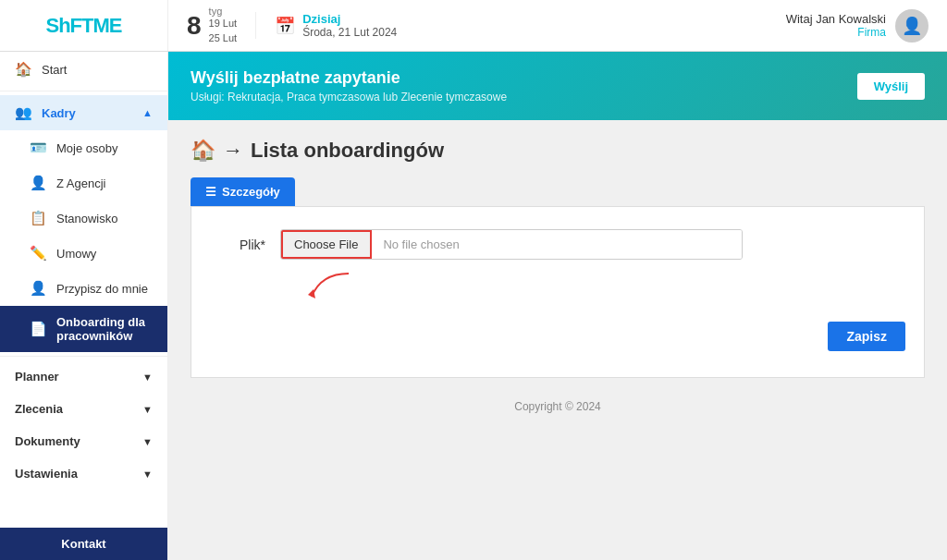 Image resolution: width=947 pixels, height=560 pixels. What do you see at coordinates (83, 473) in the screenshot?
I see `sidebar-item-ustawienia: Ustawienia ▼` at bounding box center [83, 473].